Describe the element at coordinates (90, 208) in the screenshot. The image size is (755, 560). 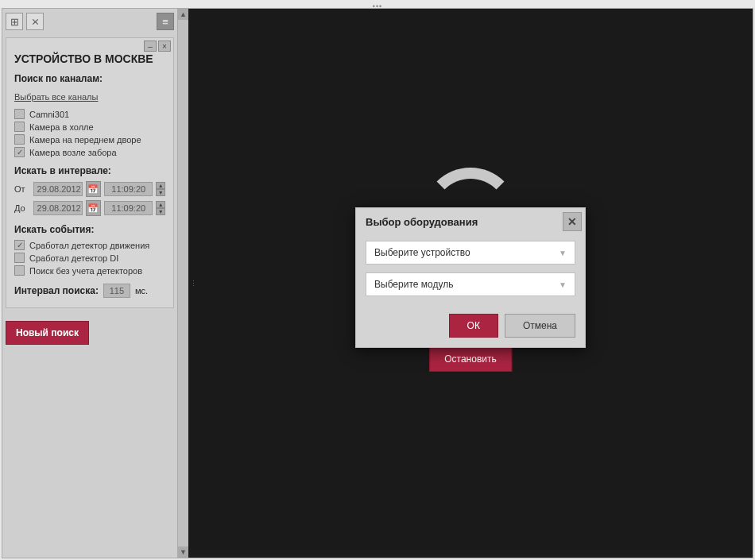
I see `date-to-row: До 29.08.2012 📅 11:09:20 ▲▼` at that location.